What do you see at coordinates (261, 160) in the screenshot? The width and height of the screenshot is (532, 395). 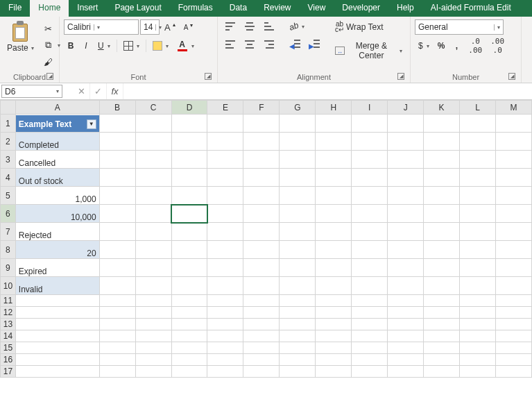 I see `cell-F3` at bounding box center [261, 160].